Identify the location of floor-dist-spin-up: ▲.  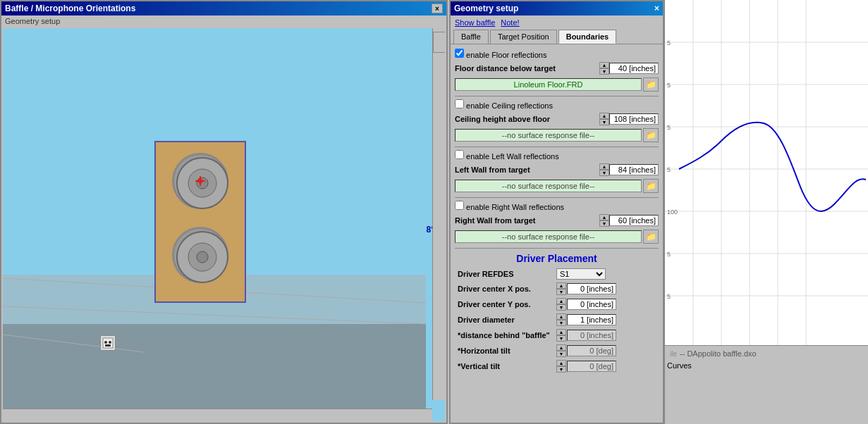
(604, 65).